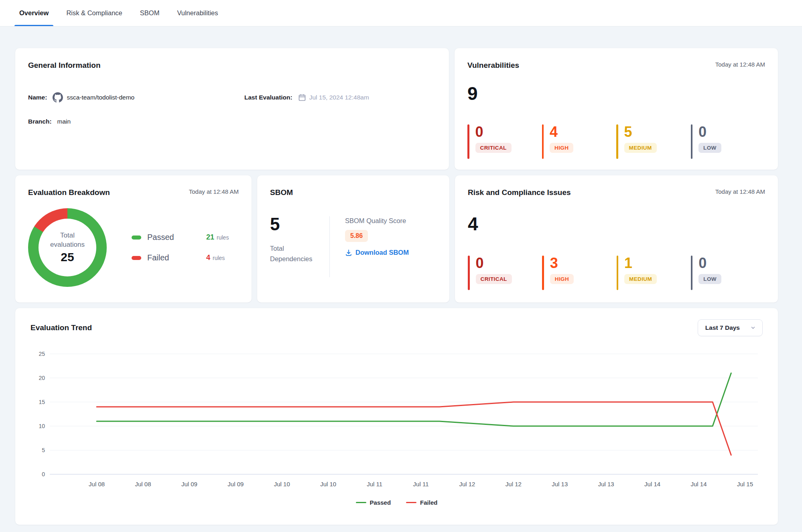 The height and width of the screenshot is (532, 802). I want to click on risk-compliance-timestamp: Today at 12:48 AM, so click(740, 192).